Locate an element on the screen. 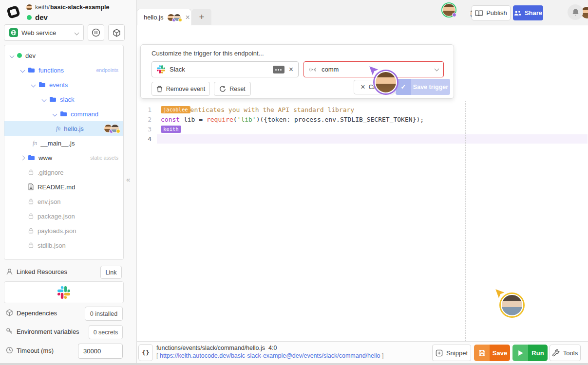 The image size is (588, 365). function-icon: fn is located at coordinates (58, 128).